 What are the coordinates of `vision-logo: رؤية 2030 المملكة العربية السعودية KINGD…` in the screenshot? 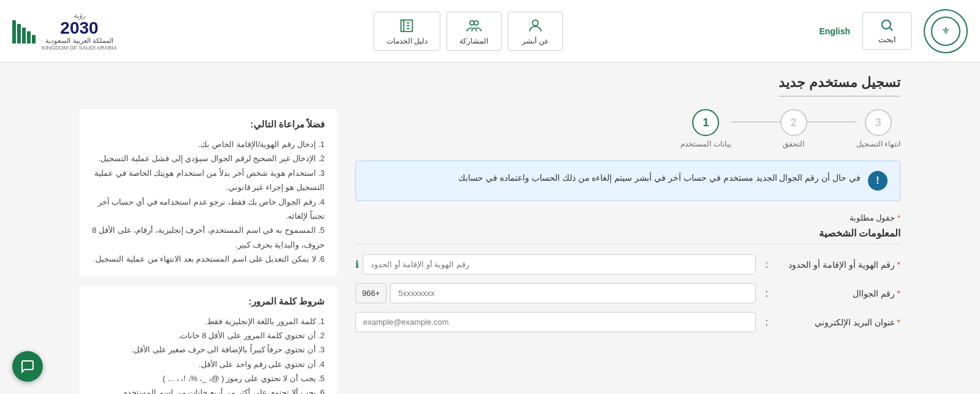 It's located at (65, 31).